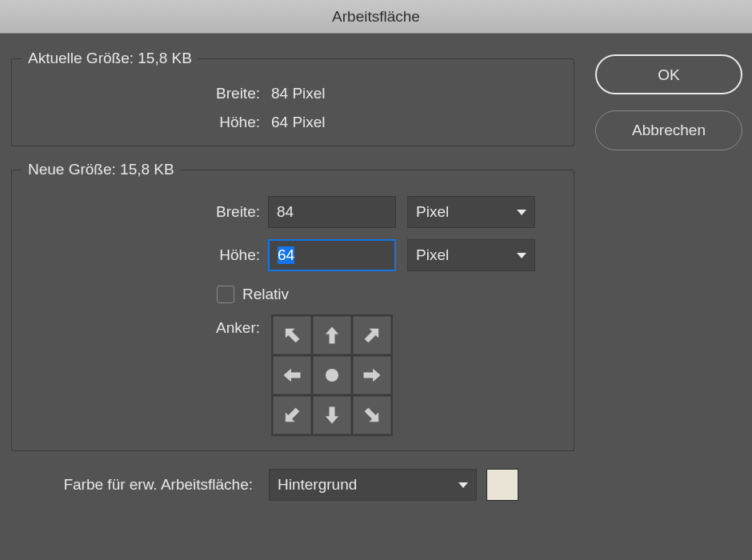  I want to click on anchor-e, so click(372, 375).